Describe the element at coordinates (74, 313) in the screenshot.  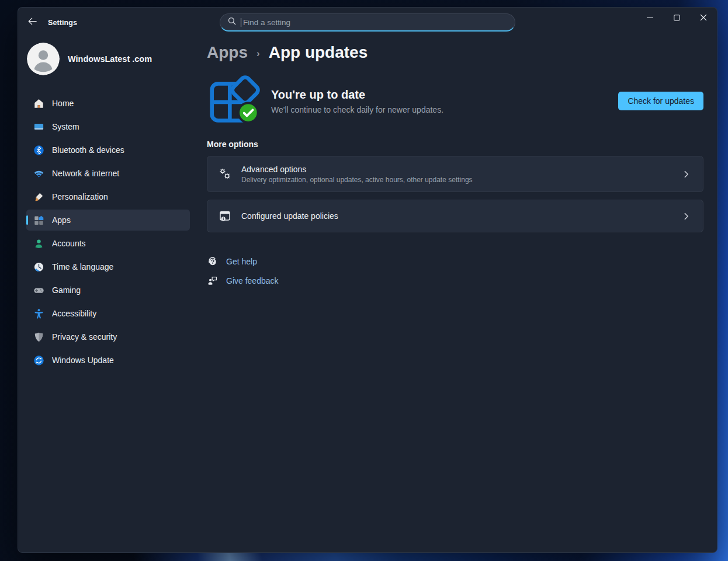
I see `sidebar-item-label: Accessibility` at that location.